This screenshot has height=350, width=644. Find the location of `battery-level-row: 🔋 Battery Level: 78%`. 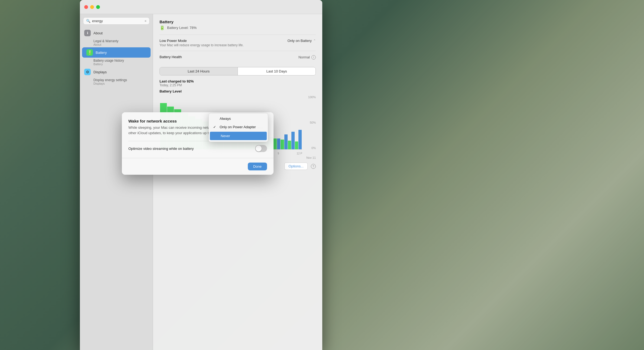

battery-level-row: 🔋 Battery Level: 78% is located at coordinates (238, 28).